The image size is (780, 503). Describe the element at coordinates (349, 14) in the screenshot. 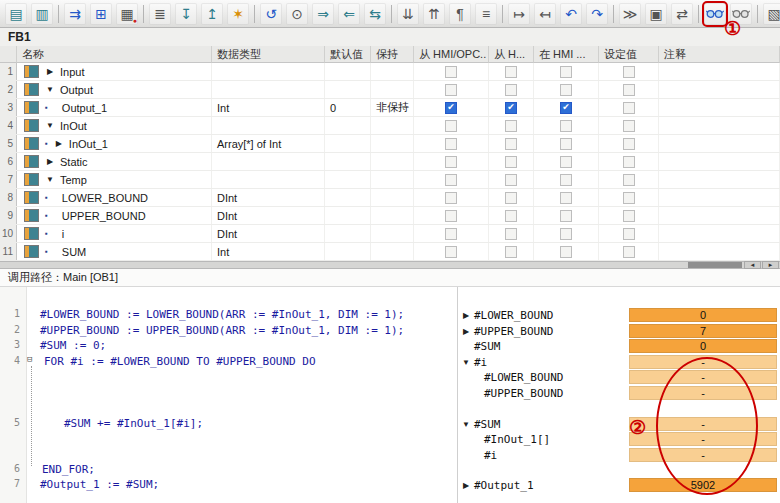

I see `load-snapshot-icon: ⇐` at that location.